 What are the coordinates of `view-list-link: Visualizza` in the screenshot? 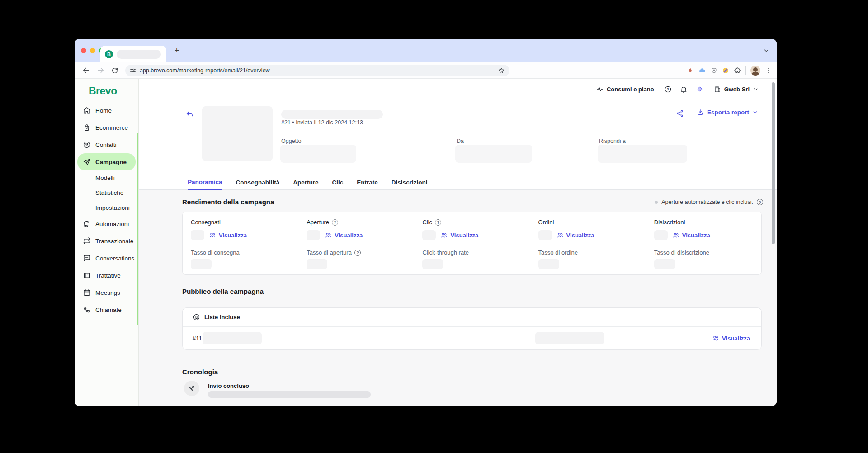 It's located at (731, 338).